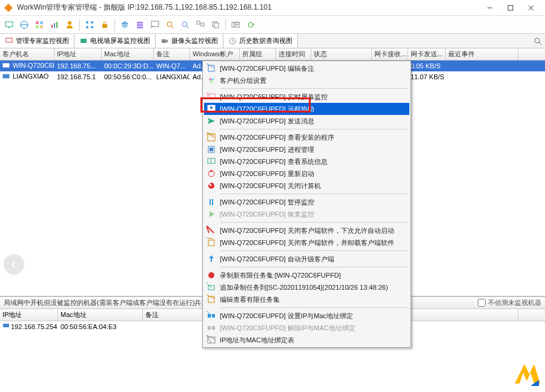  I want to click on tb-network-icon, so click(90, 25).